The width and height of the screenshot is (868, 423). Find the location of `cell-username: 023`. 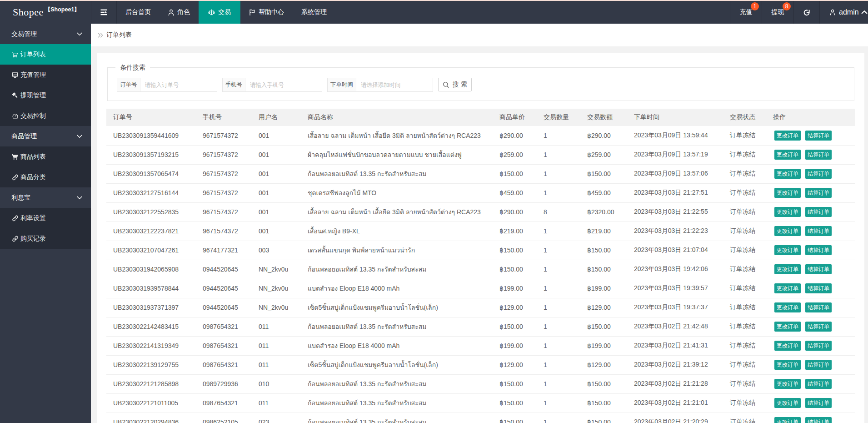

cell-username: 023 is located at coordinates (276, 418).